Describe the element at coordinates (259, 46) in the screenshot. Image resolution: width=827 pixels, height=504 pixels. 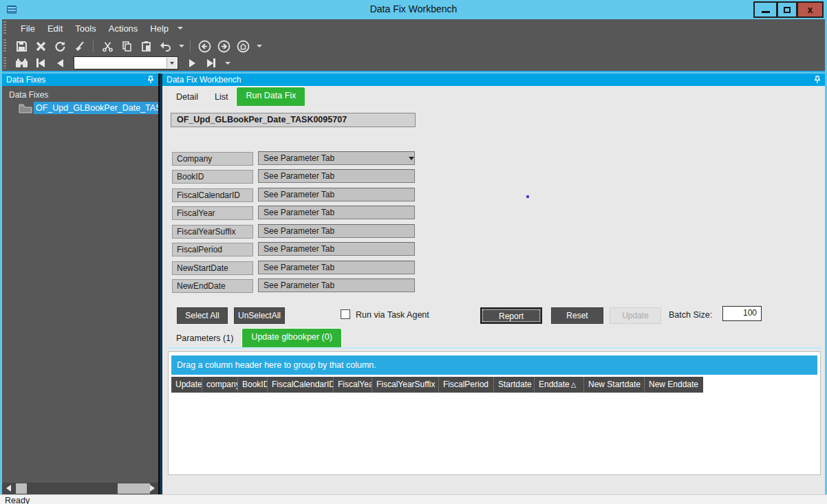
I see `nav-group-overflow-icon` at that location.